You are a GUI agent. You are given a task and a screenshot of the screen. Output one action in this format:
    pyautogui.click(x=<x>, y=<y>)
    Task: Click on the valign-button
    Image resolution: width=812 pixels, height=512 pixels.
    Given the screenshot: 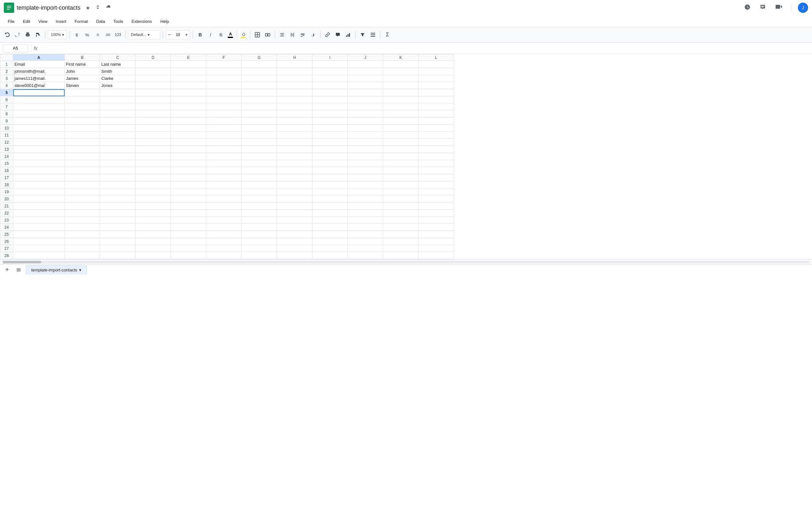 What is the action you would take?
    pyautogui.click(x=293, y=35)
    